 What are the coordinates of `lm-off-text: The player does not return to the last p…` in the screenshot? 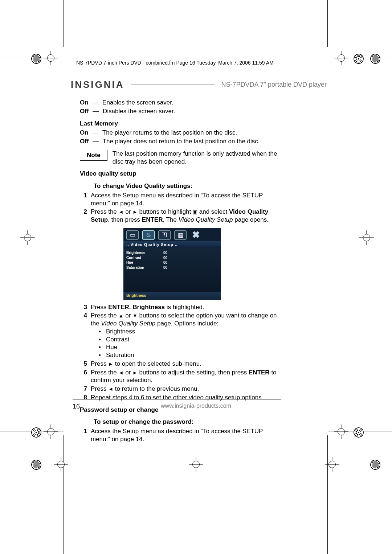 It's located at (181, 141).